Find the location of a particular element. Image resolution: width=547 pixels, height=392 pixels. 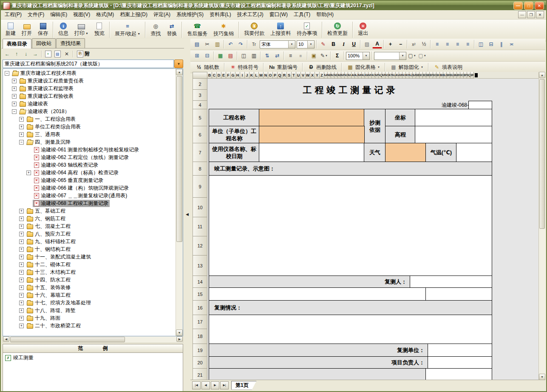

panel-splitter: ◀ is located at coordinates (187, 214).